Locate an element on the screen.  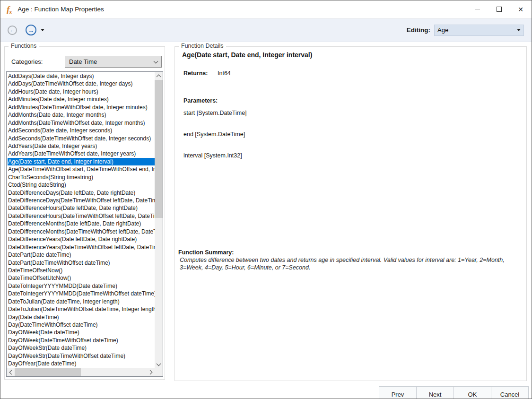
chevron-right-icon is located at coordinates (150, 373).